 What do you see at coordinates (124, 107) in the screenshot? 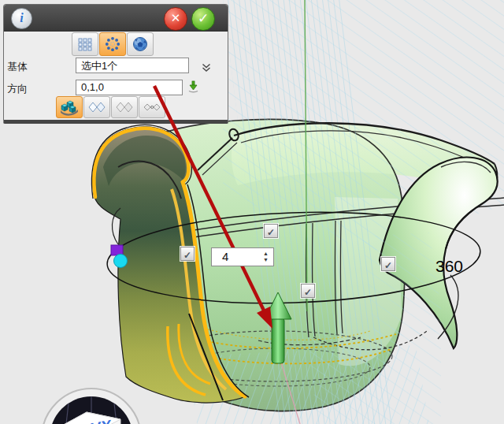
I see `diamonds-gray-icon` at bounding box center [124, 107].